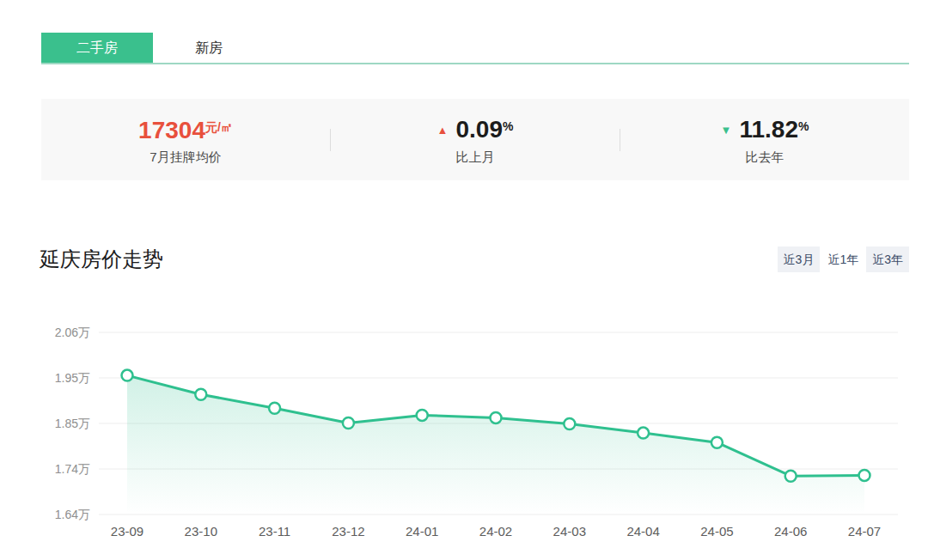  Describe the element at coordinates (348, 531) in the screenshot. I see `x-tick-label: 23-12` at that location.